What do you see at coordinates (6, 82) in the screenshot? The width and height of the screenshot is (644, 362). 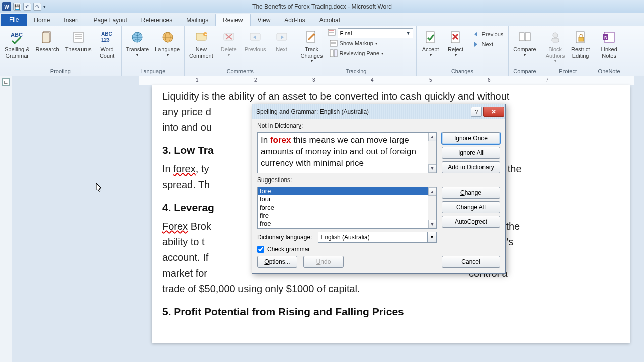 I see `tab-selector: ∟` at bounding box center [6, 82].